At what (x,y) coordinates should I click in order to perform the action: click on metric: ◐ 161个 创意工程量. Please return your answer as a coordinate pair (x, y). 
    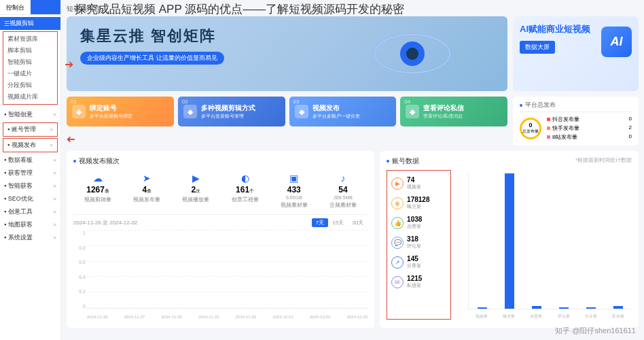
    Looking at the image, I should click on (245, 190).